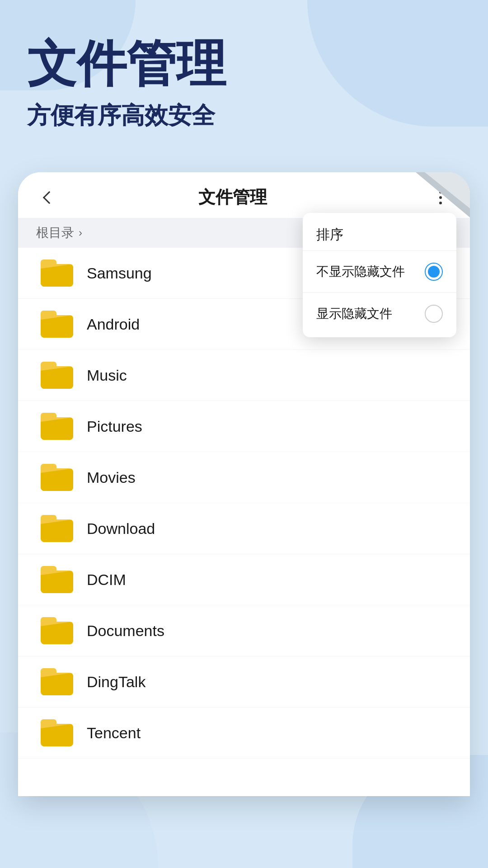 The height and width of the screenshot is (868, 488). What do you see at coordinates (80, 233) in the screenshot?
I see `breadcrumb-arrow-icon: ›` at bounding box center [80, 233].